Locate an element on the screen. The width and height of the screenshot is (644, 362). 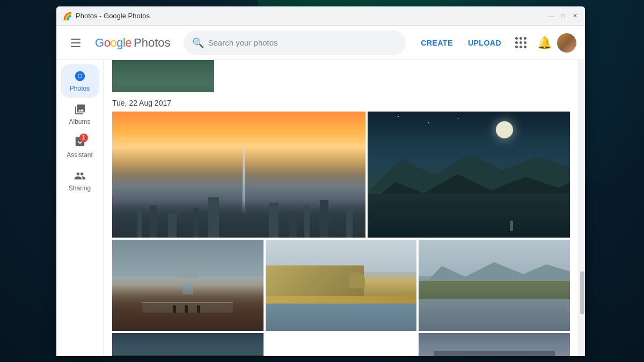
scrollbar-track is located at coordinates (582, 208).